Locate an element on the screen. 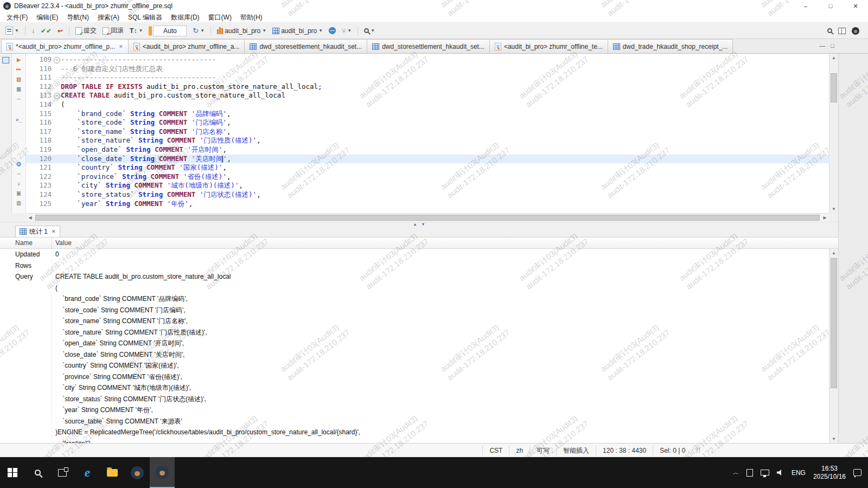 This screenshot has width=868, height=488. menu-item: 导航(N) is located at coordinates (78, 17).